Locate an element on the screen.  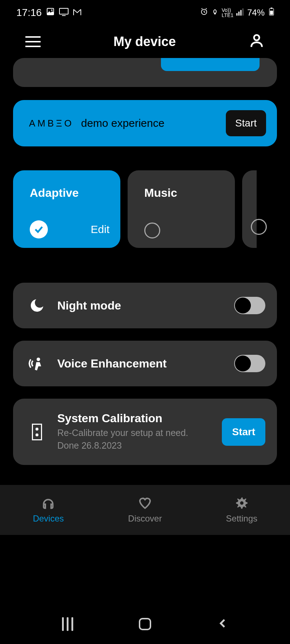
battery-percent: 74% is located at coordinates (256, 13).